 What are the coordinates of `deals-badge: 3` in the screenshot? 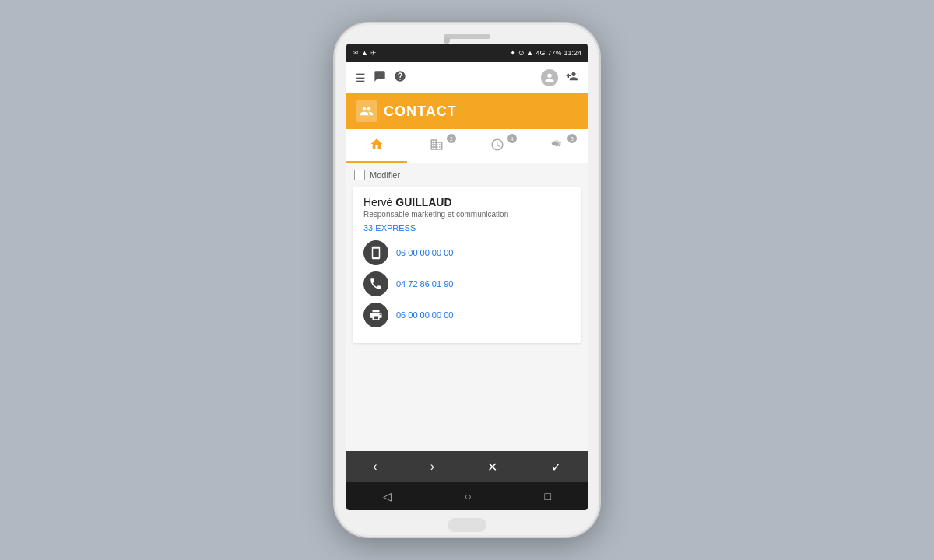 It's located at (572, 138).